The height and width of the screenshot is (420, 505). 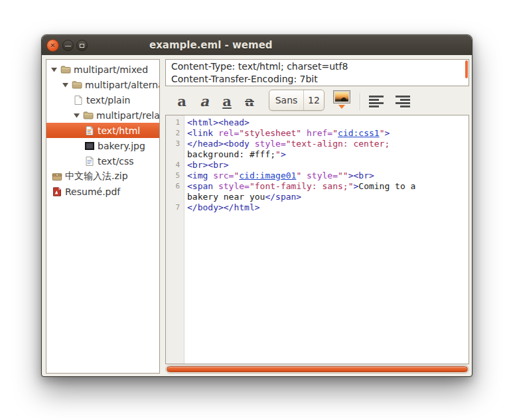 What do you see at coordinates (358, 133) in the screenshot?
I see `cid-link: cid:css1` at bounding box center [358, 133].